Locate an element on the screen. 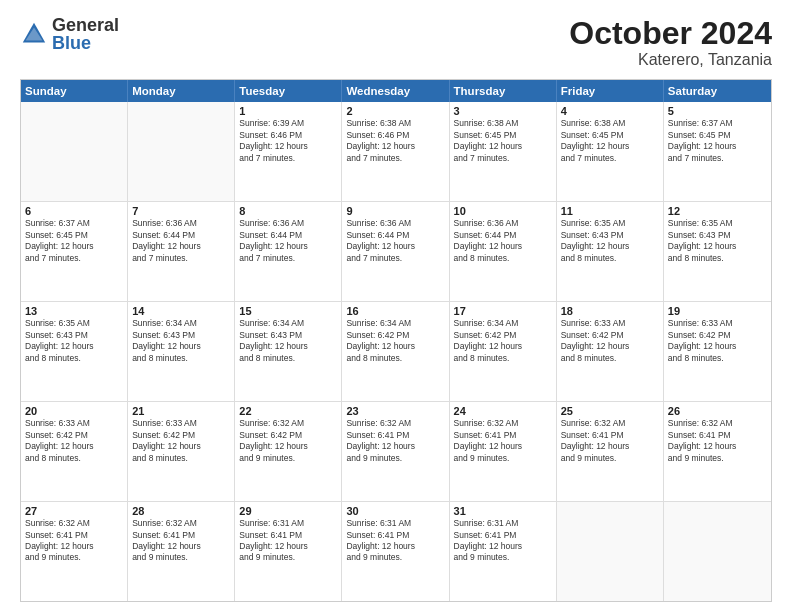 Image resolution: width=792 pixels, height=612 pixels. day-cell-21: 21Sunrise: 6:33 AM Sunset: 6:42 PM Dayli… is located at coordinates (182, 452).